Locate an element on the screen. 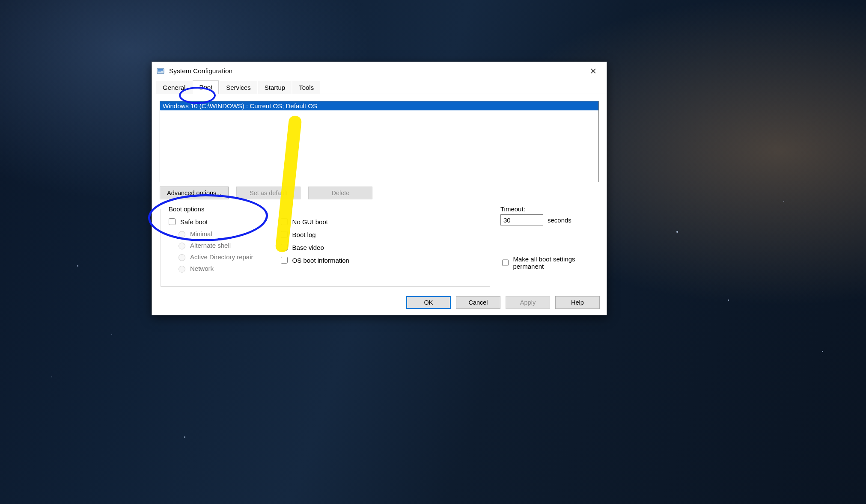  boot-log-checkbox is located at coordinates (284, 234).